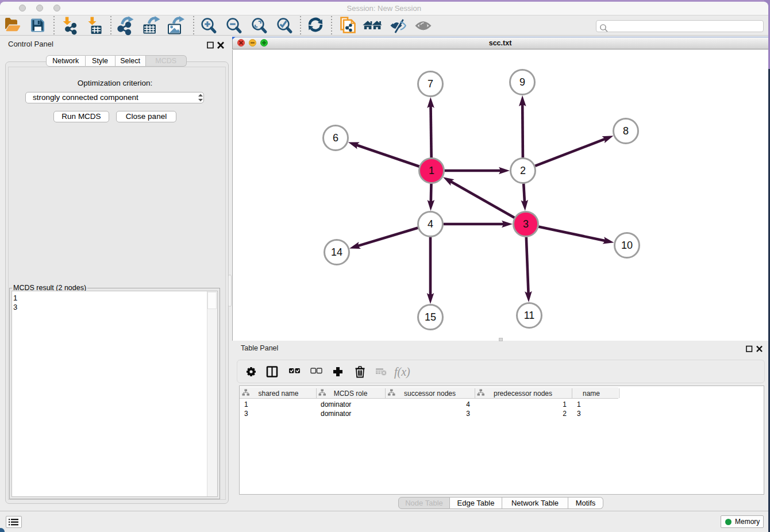 The height and width of the screenshot is (532, 770). What do you see at coordinates (523, 171) in the screenshot?
I see `svg-text: 2` at bounding box center [523, 171].